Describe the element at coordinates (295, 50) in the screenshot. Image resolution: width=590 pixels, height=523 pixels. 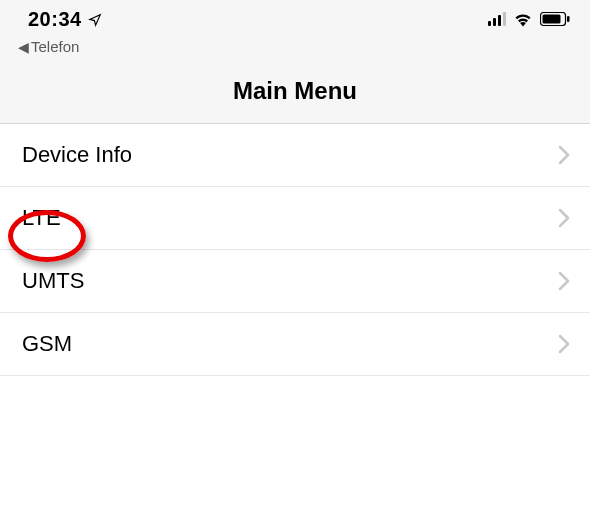
I see `back-to-app-button: ◀ Telefon` at that location.